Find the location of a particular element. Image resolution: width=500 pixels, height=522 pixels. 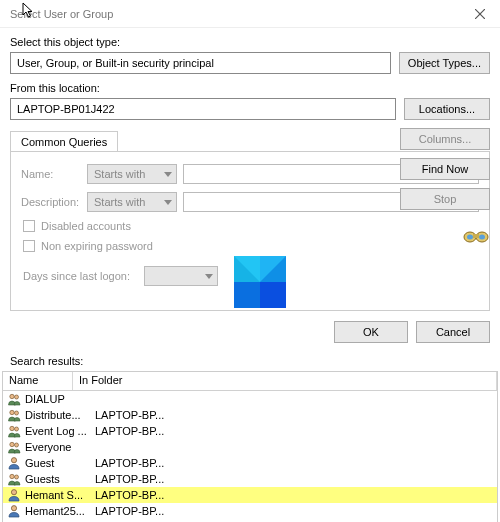

days-since-logon-combo is located at coordinates (181, 276).